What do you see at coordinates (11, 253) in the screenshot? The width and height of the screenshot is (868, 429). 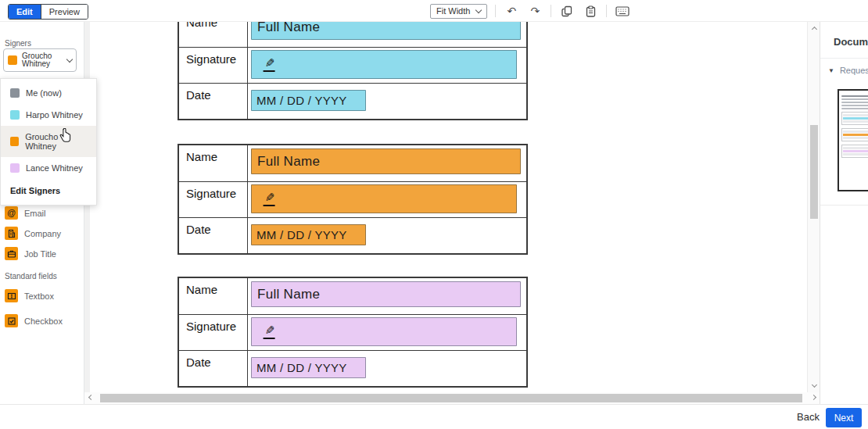 I see `briefcase-icon` at bounding box center [11, 253].